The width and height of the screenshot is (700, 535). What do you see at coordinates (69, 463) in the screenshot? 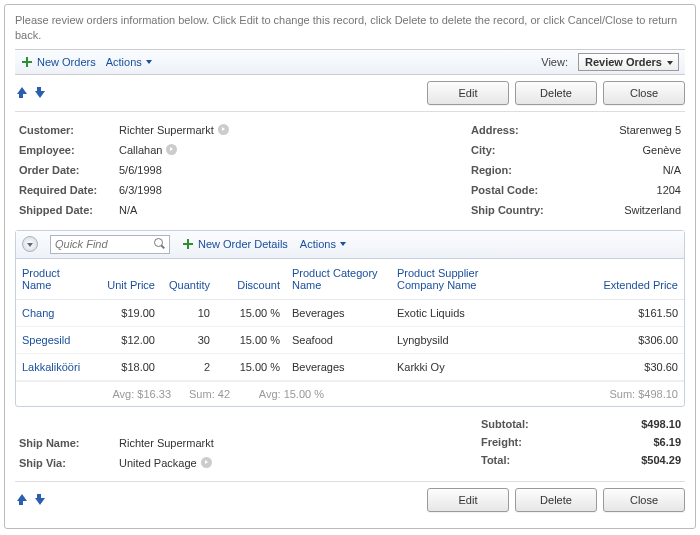
I see `ship-via-label: Ship Via:` at bounding box center [69, 463].